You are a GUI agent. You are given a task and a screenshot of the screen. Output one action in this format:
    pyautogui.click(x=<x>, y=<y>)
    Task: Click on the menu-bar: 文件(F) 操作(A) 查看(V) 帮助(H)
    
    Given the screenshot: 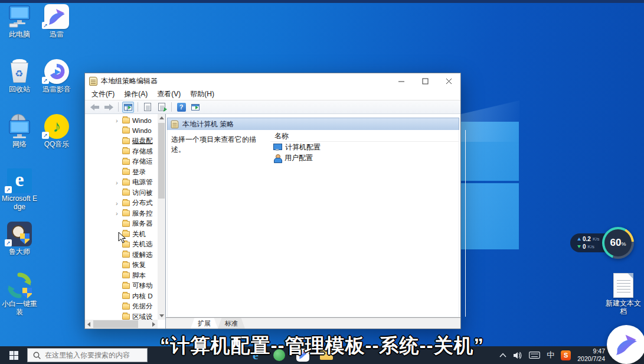 What is the action you would take?
    pyautogui.click(x=273, y=95)
    